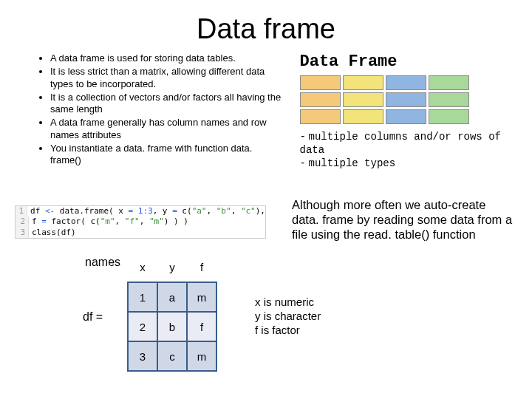  I want to click on bullet-item: A data frame is used for storing data ta…, so click(168, 58).